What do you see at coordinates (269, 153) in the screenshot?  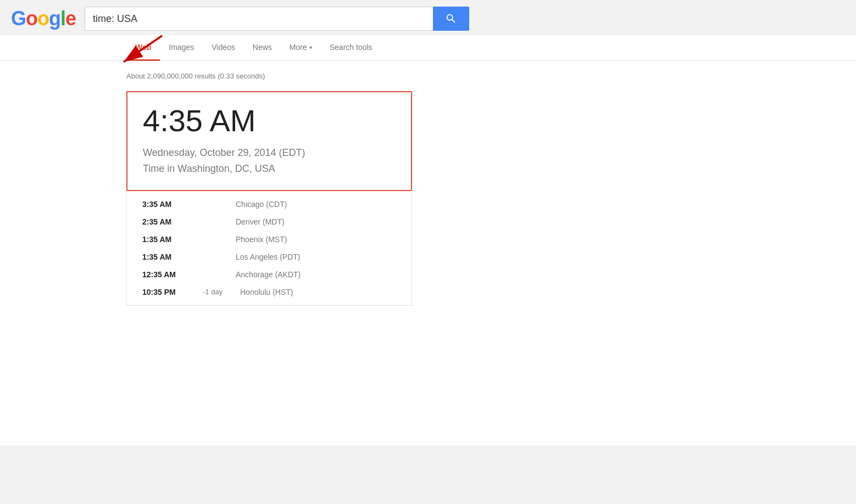 I see `time-date: Wednesday, October 29, 2014 (EDT)` at bounding box center [269, 153].